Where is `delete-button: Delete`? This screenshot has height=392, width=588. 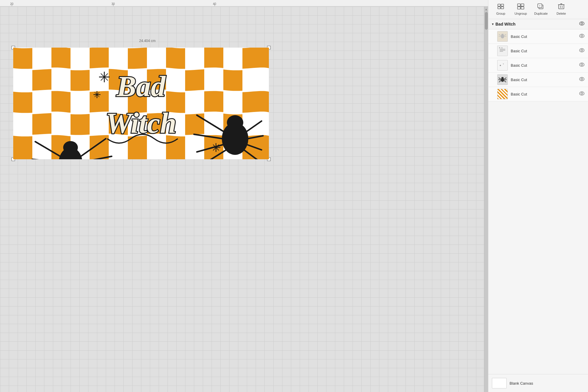 delete-button: Delete is located at coordinates (561, 9).